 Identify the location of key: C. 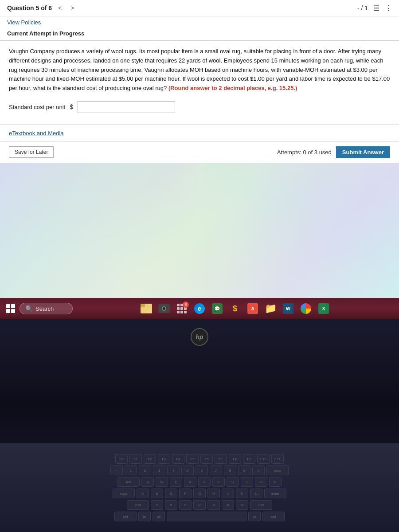
(185, 505).